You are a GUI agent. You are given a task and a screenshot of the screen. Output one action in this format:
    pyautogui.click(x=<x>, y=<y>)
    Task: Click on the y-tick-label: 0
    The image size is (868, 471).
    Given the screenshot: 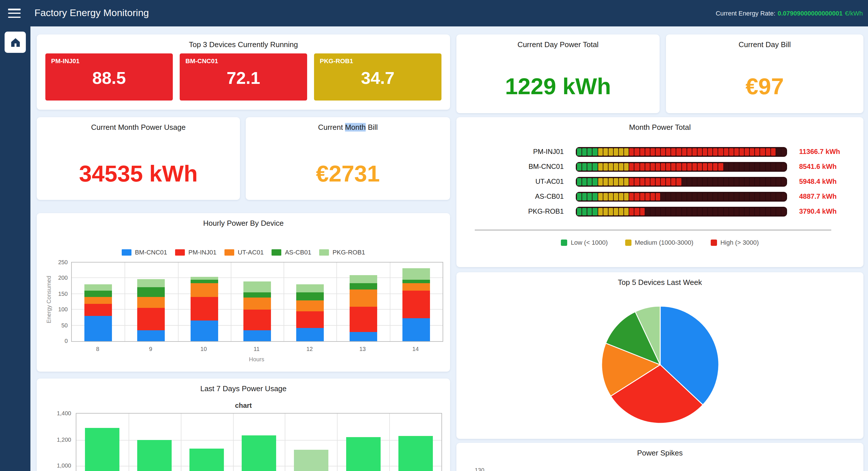 What is the action you would take?
    pyautogui.click(x=56, y=341)
    